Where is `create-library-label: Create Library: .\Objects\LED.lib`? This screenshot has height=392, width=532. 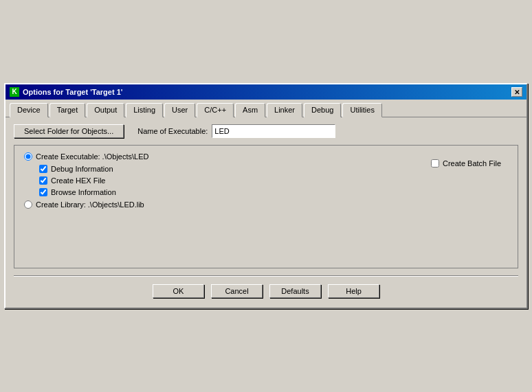 create-library-label: Create Library: .\Objects\LED.lib is located at coordinates (90, 205).